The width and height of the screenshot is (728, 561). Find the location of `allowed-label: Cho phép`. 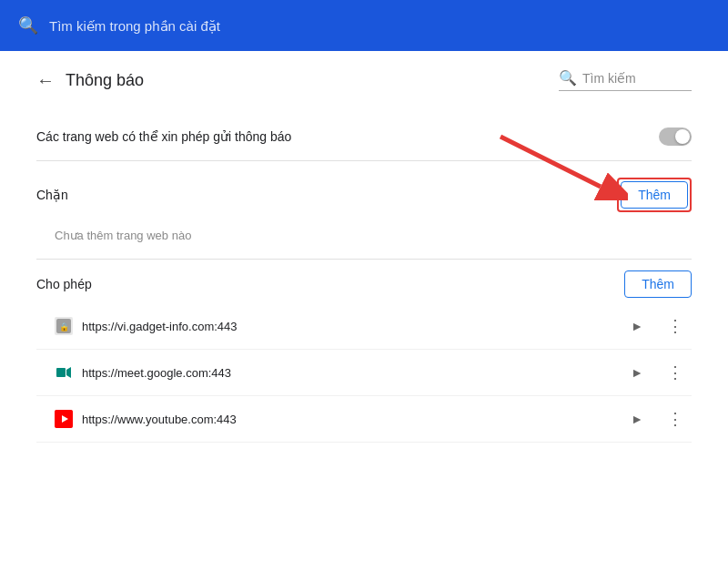

allowed-label: Cho phép is located at coordinates (64, 284).